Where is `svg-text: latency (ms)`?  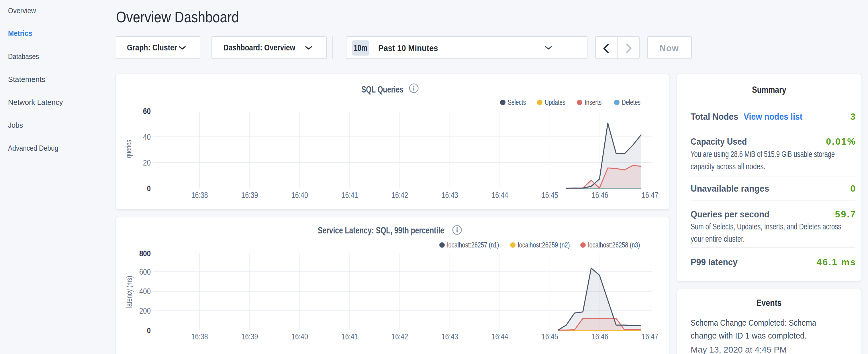
svg-text: latency (ms) is located at coordinates (129, 292).